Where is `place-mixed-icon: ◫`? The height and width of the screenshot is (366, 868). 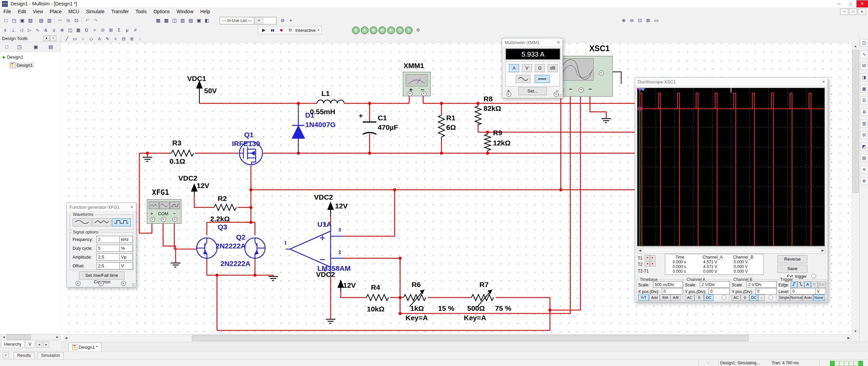
place-mixed-icon: ◫ is located at coordinates (70, 30).